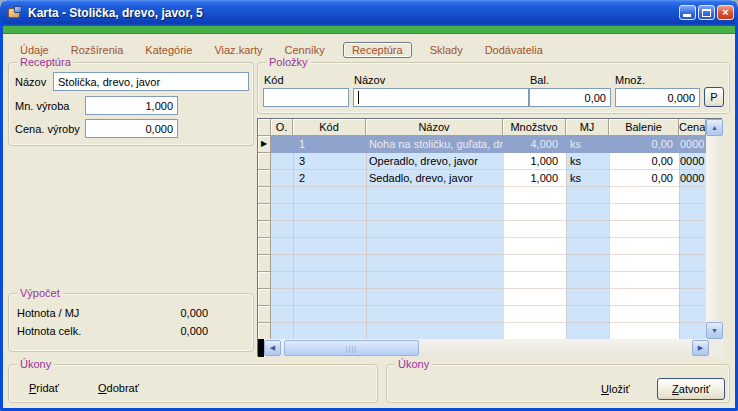  Describe the element at coordinates (118, 388) in the screenshot. I see `odobrat-button: Odobrať` at that location.